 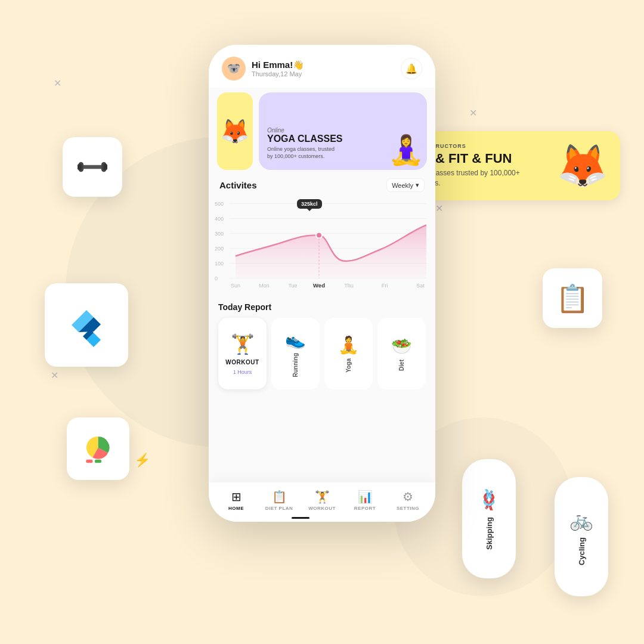 What do you see at coordinates (305, 153) in the screenshot?
I see `banner-desc: Online yoga classes, trustedby 100,000+ …` at bounding box center [305, 153].